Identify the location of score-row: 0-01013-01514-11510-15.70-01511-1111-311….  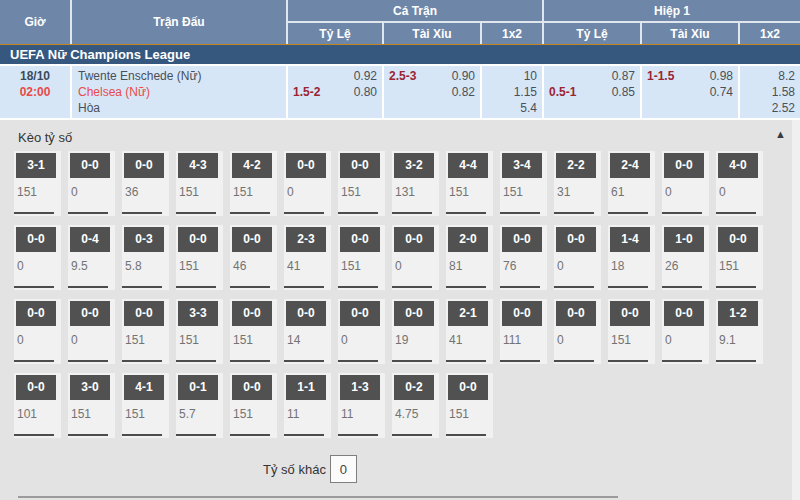
(400, 406).